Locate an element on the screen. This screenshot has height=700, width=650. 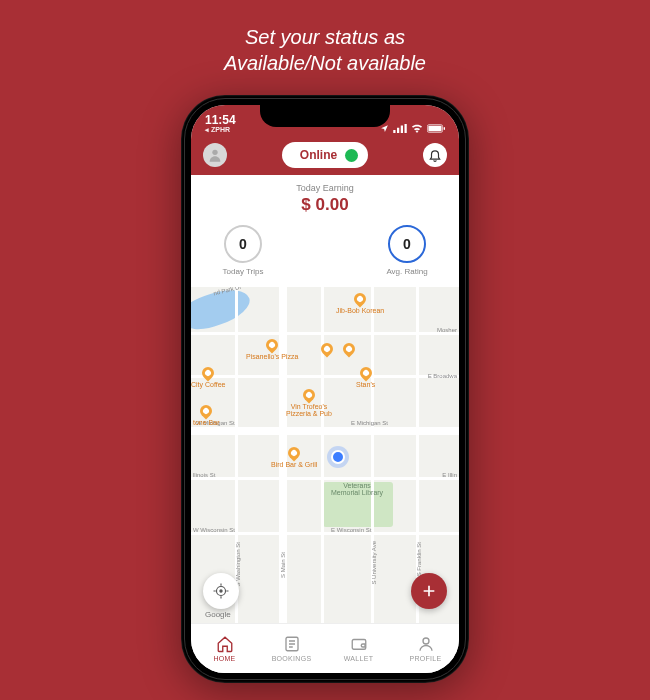
status-indicator-icon is located at coordinates (352, 156).